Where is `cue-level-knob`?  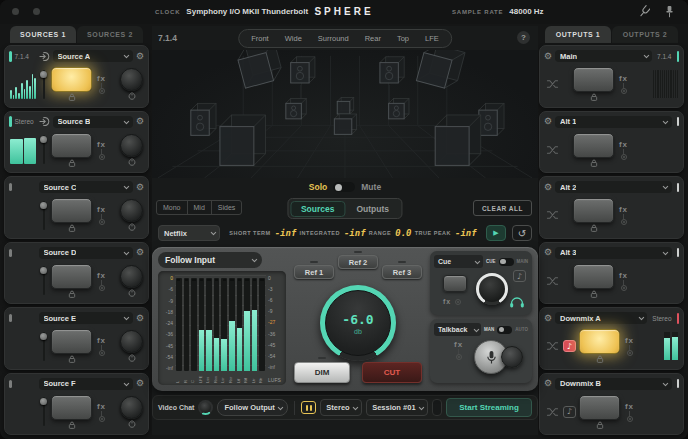
cue-level-knob is located at coordinates (492, 289).